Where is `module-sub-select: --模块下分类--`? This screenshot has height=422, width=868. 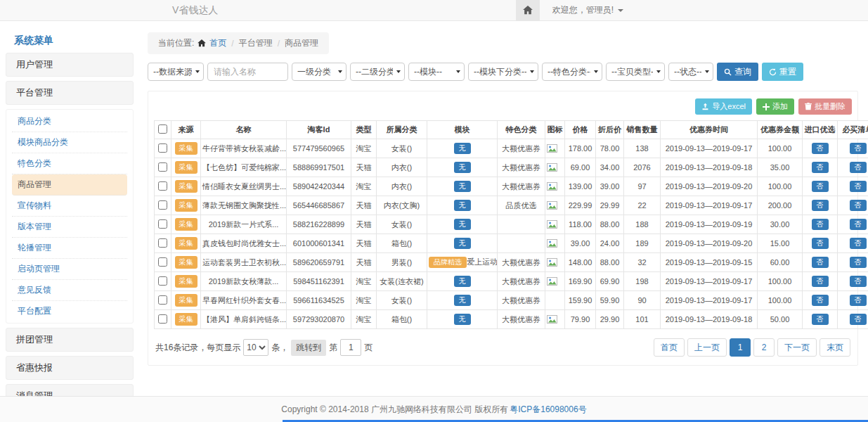 module-sub-select: --模块下分类-- is located at coordinates (503, 72).